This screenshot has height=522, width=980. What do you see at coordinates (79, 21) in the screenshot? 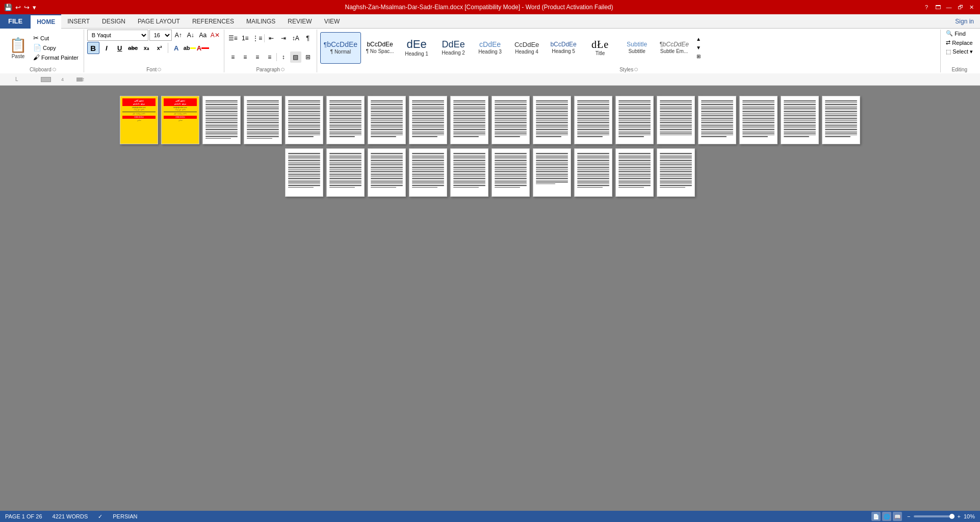
I see `tab-insert: INSERT` at bounding box center [79, 21].